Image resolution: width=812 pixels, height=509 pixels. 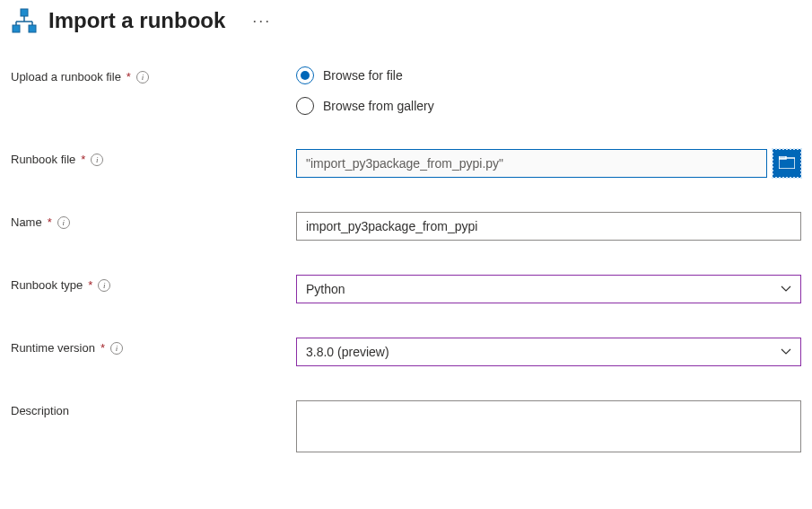 I want to click on label-name: Name * i, so click(x=153, y=221).